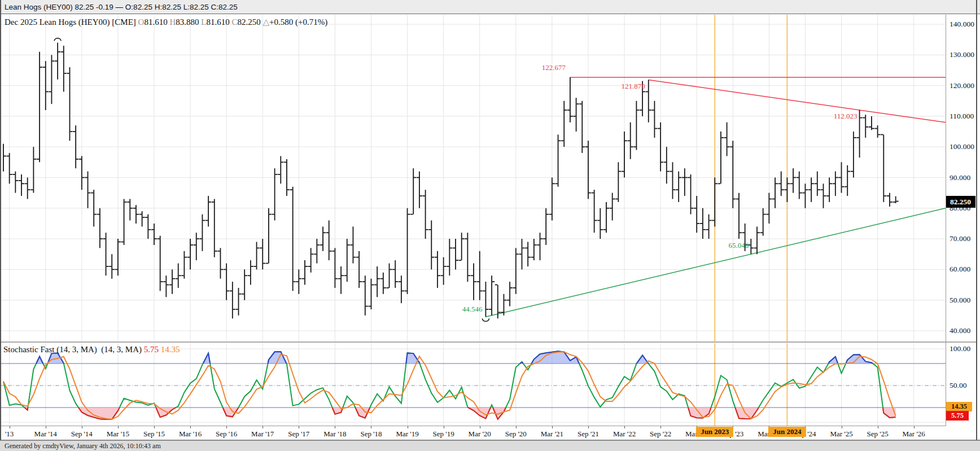 This screenshot has width=980, height=451. Describe the element at coordinates (624, 434) in the screenshot. I see `time-axis-label: Mar '22` at that location.